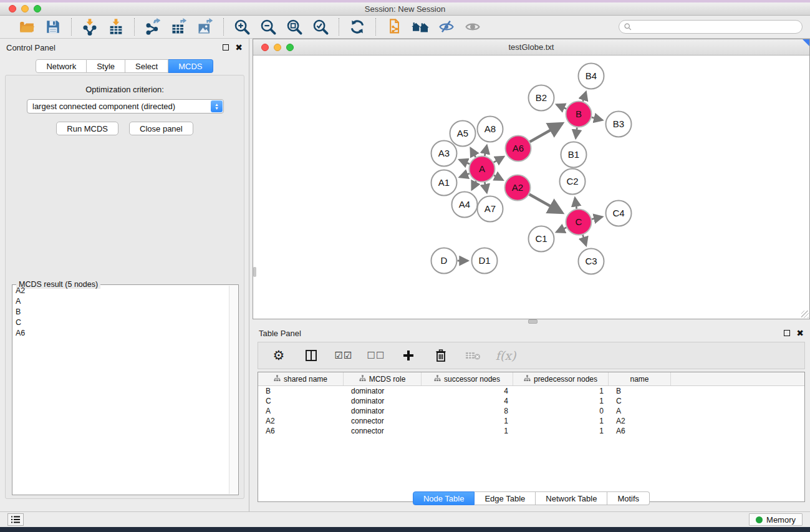 This screenshot has width=810, height=532. What do you see at coordinates (420, 27) in the screenshot?
I see `home-button` at bounding box center [420, 27].